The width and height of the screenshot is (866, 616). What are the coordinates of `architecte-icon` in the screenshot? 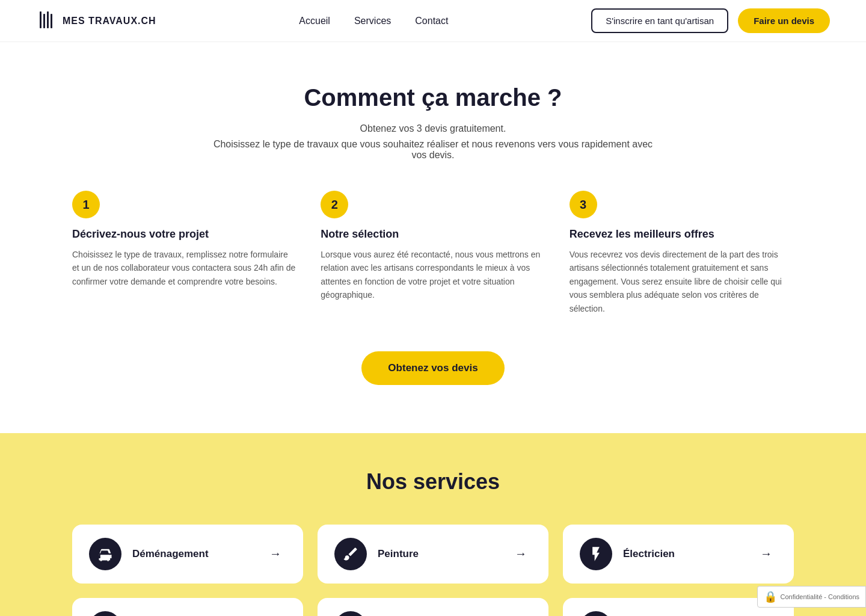 It's located at (351, 614).